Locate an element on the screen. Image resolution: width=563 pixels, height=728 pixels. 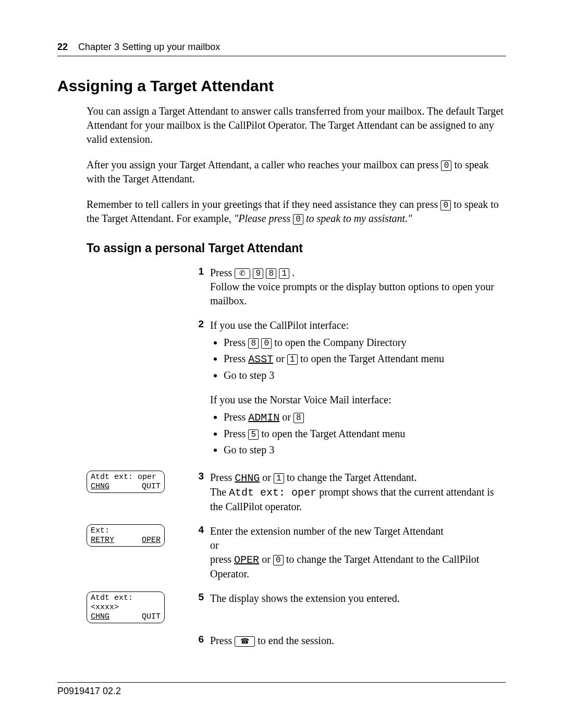
chapter-title: Chapter 3 Setting up your mailbox is located at coordinates (149, 47).